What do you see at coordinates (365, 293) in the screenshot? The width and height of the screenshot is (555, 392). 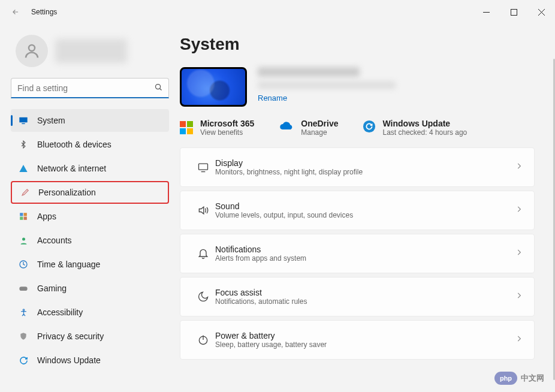 I see `setting-title: Focus assist` at bounding box center [365, 293].